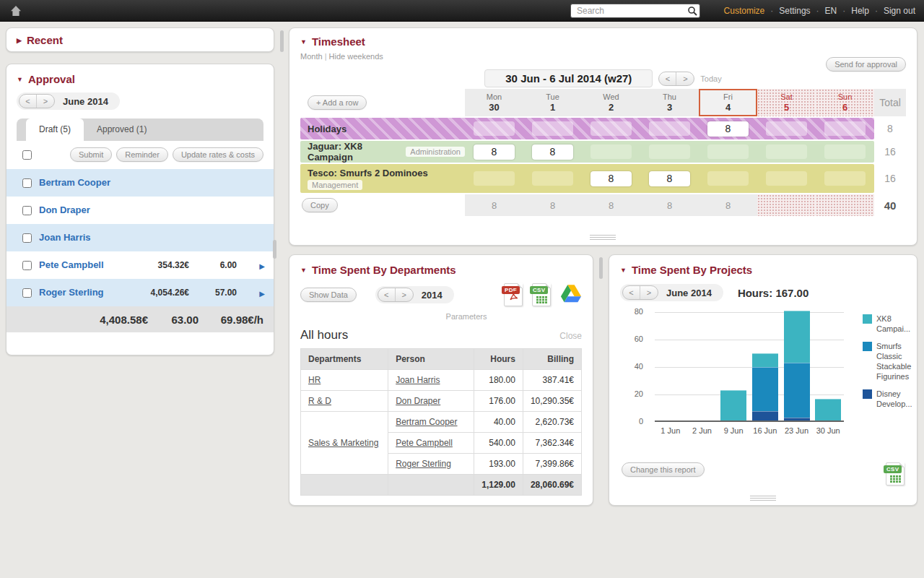  Describe the element at coordinates (890, 129) in the screenshot. I see `row-total: 8` at that location.